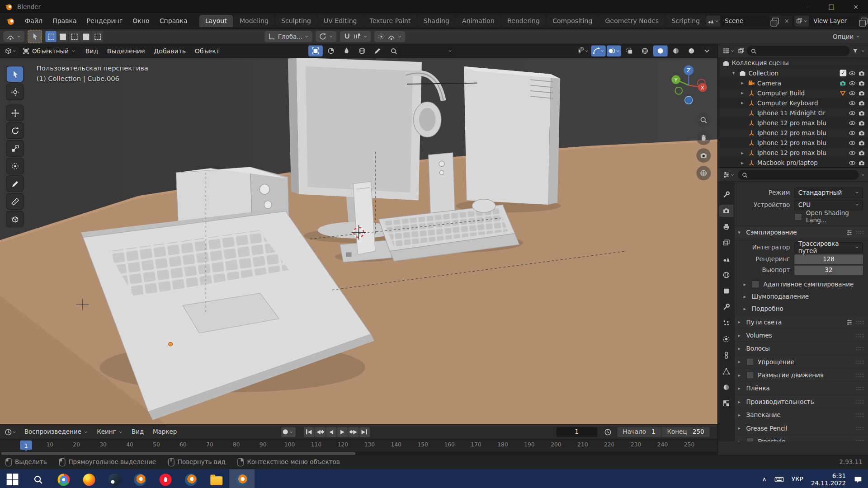 The image size is (868, 488). I want to click on overlays-icon, so click(614, 51).